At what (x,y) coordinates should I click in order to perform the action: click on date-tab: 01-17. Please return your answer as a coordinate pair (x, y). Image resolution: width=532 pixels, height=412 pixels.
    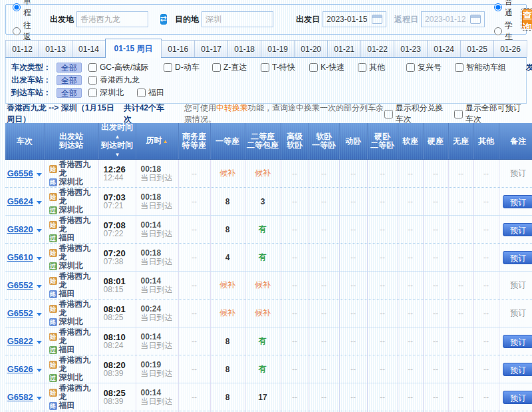
    Looking at the image, I should click on (211, 49).